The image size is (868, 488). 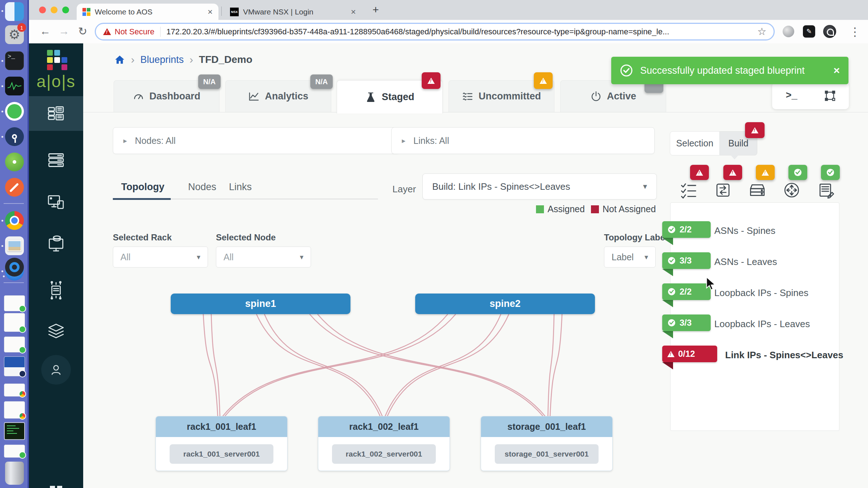 What do you see at coordinates (792, 190) in the screenshot?
I see `build-tab-routing` at bounding box center [792, 190].